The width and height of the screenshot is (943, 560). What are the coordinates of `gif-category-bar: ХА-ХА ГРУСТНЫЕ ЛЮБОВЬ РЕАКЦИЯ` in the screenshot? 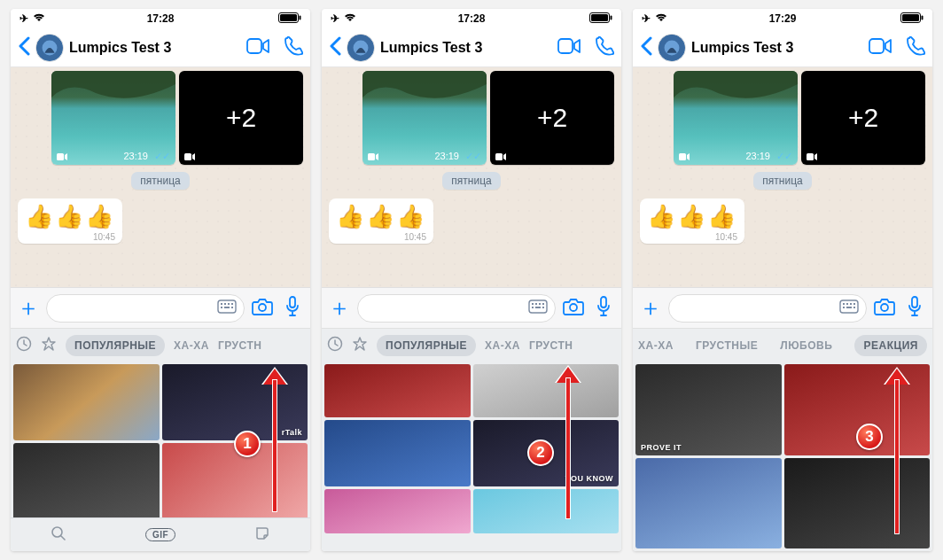 It's located at (783, 345).